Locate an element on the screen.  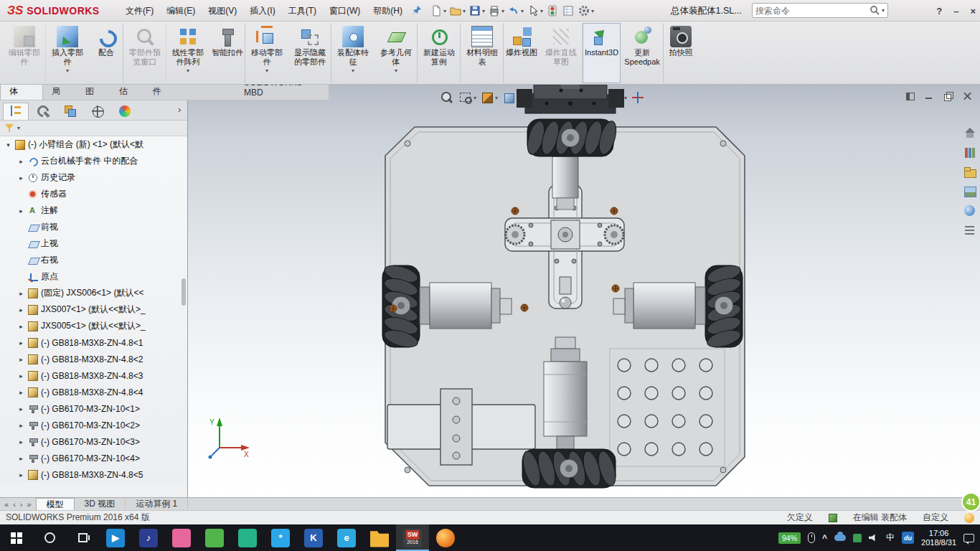
ribbon-button: 零部件预览窗口 is located at coordinates (145, 53).